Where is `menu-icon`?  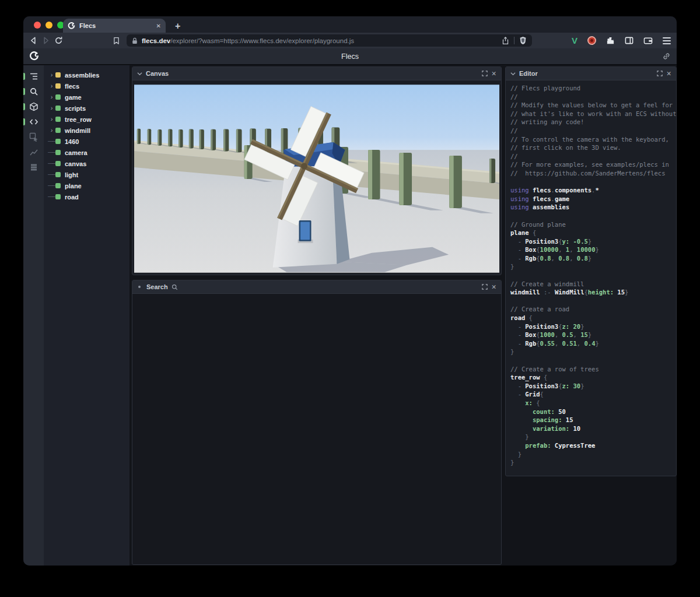 menu-icon is located at coordinates (667, 41).